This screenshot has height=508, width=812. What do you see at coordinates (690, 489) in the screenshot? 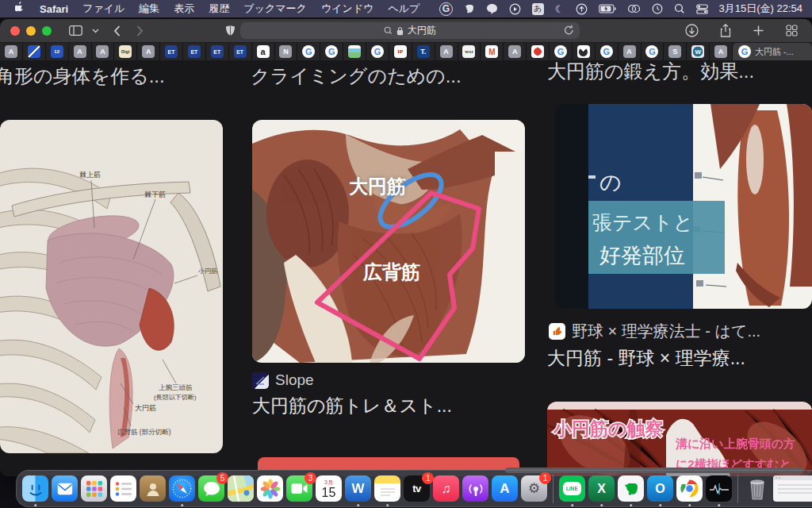
I see `dock-chrome` at bounding box center [690, 489].